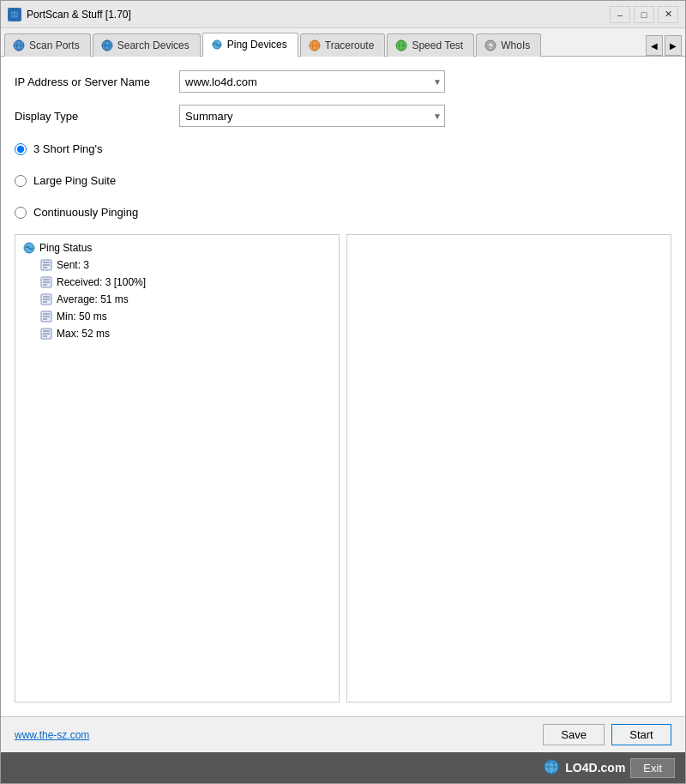 This screenshot has width=686, height=784. Describe the element at coordinates (430, 45) in the screenshot. I see `tab-speed-test: Speed Test` at that location.